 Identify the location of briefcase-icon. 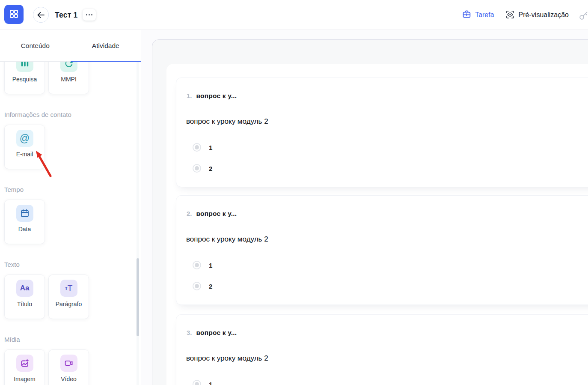
(466, 15).